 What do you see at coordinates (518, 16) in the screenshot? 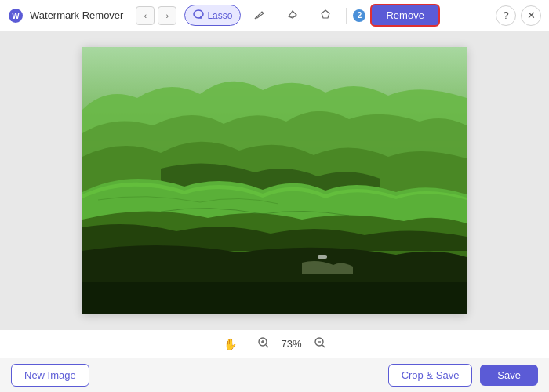
I see `title-bar-right: ? ✕` at bounding box center [518, 16].